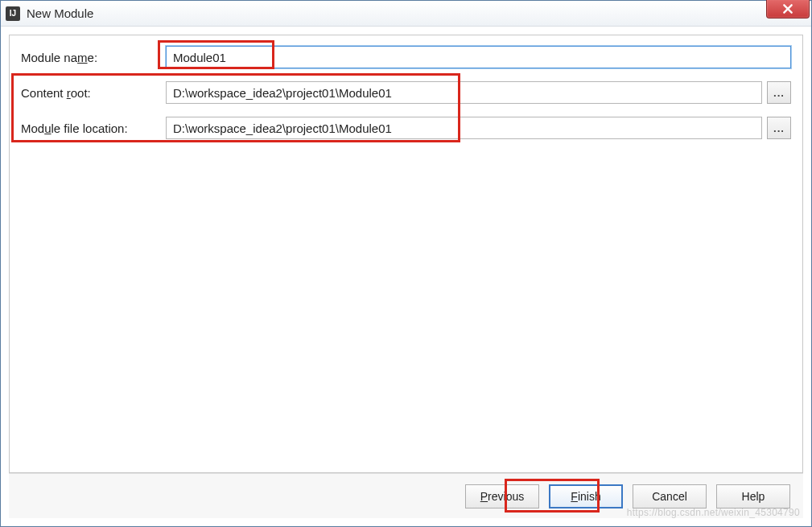  Describe the element at coordinates (502, 496) in the screenshot. I see `previous-button: Previous` at that location.